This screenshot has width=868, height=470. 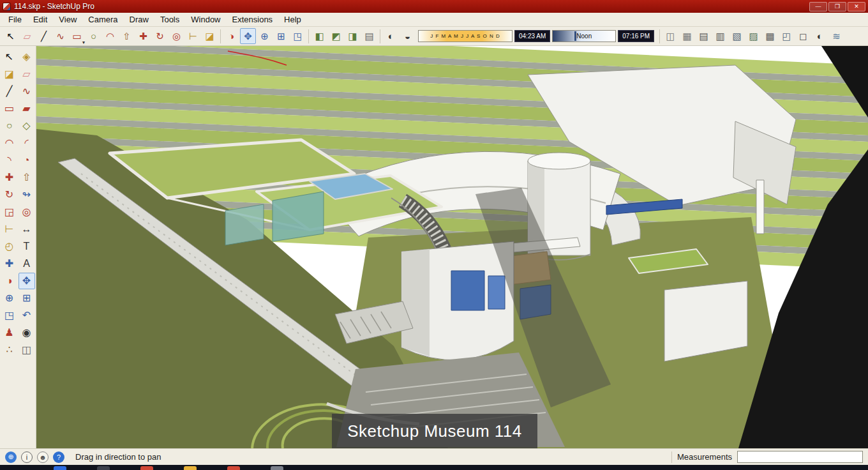 I want to click on axes-tool: ✚, so click(x=10, y=264).